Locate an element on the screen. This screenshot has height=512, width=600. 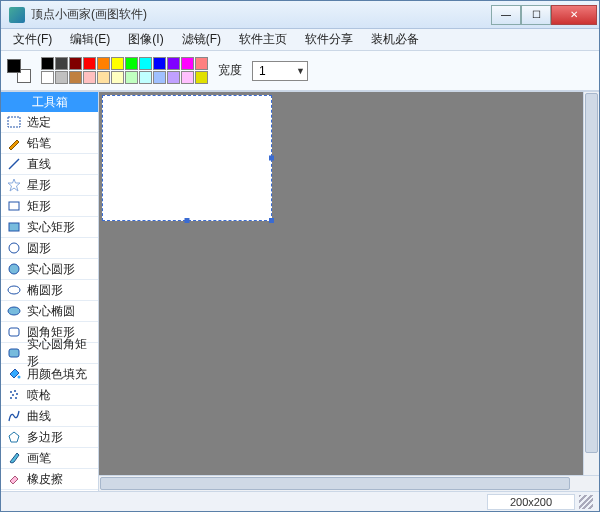
eraser-icon is located at coordinates (14, 479).